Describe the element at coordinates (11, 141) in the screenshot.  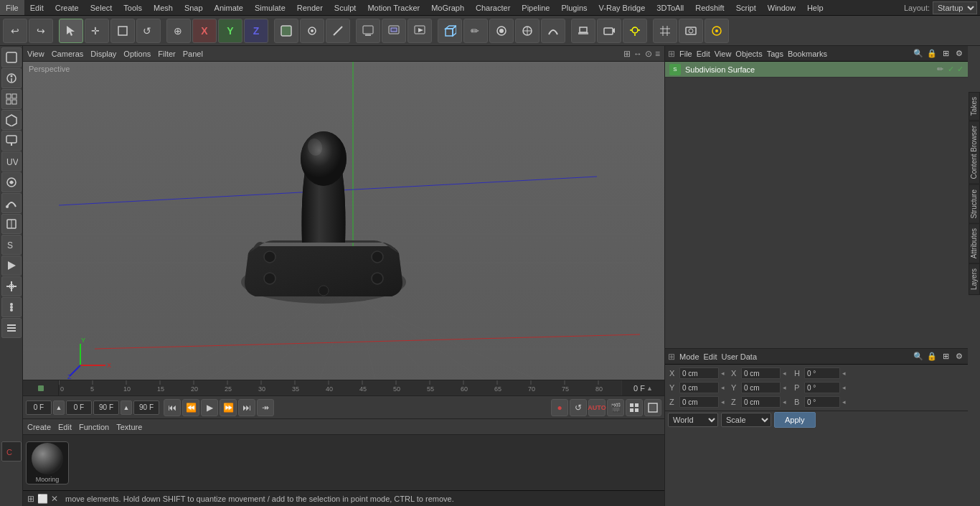
I see `sidebar-brush-btn` at that location.